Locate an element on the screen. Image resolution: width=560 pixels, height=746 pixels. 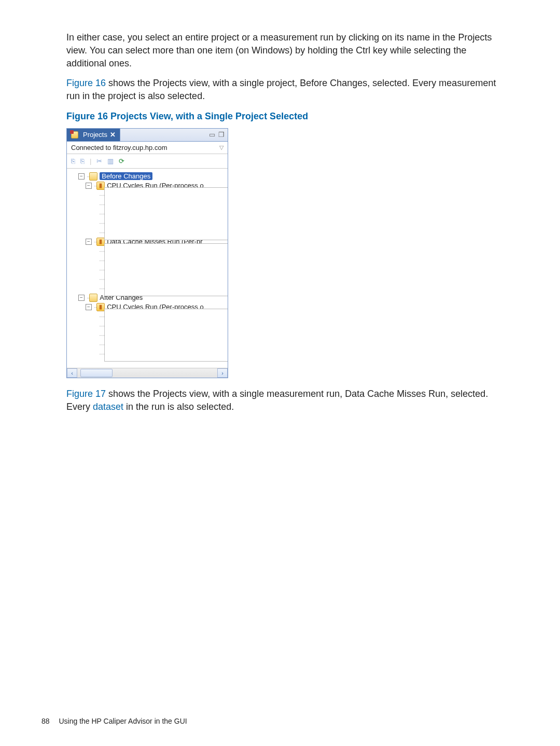
figure-ref-link: Figure 16 is located at coordinates (86, 83).